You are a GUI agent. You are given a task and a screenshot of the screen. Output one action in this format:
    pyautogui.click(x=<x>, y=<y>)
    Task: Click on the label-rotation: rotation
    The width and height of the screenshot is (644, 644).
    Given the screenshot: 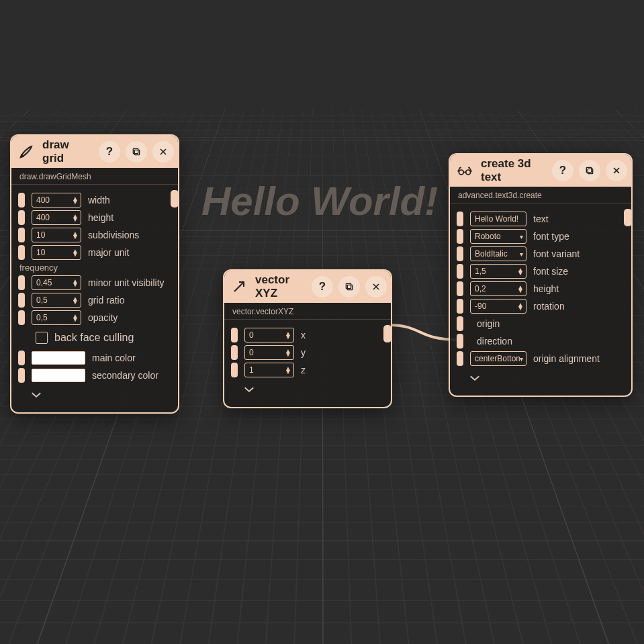 What is the action you would take?
    pyautogui.click(x=549, y=306)
    